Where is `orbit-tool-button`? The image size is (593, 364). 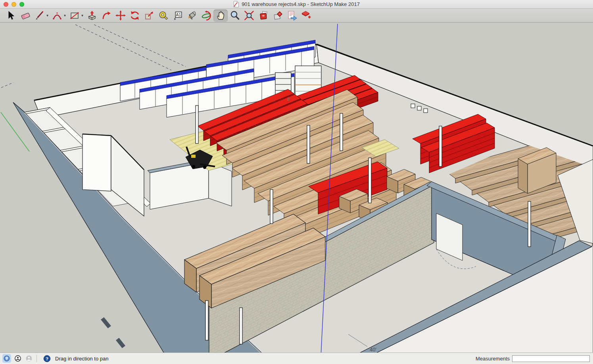
orbit-tool-button is located at coordinates (206, 16).